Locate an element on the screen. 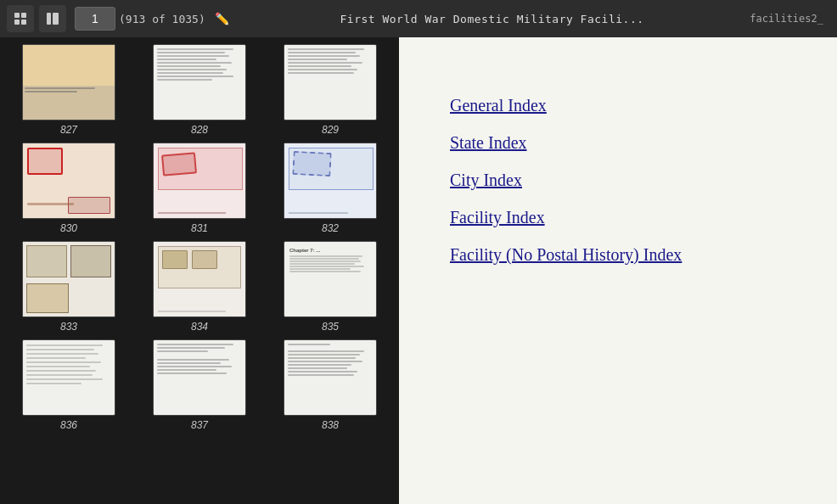 This screenshot has width=837, height=504. page-count-label: (913 of 1035) is located at coordinates (162, 19).